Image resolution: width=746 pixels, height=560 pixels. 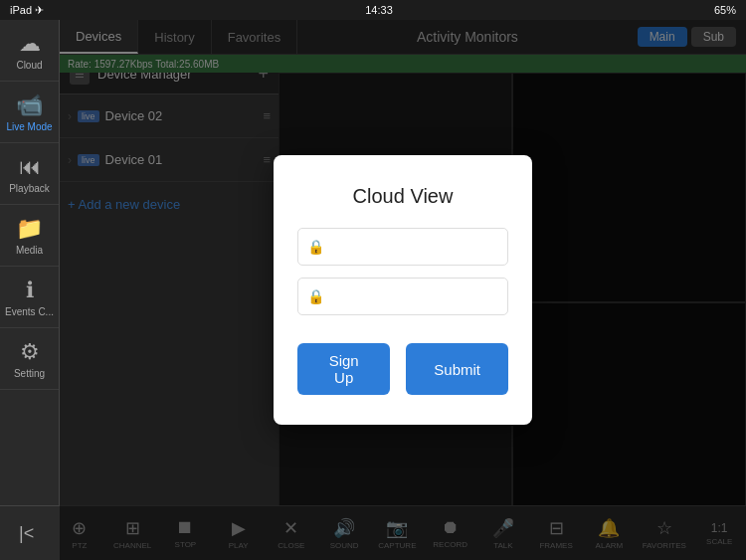 I want to click on setting-icon: ⚙, so click(x=30, y=352).